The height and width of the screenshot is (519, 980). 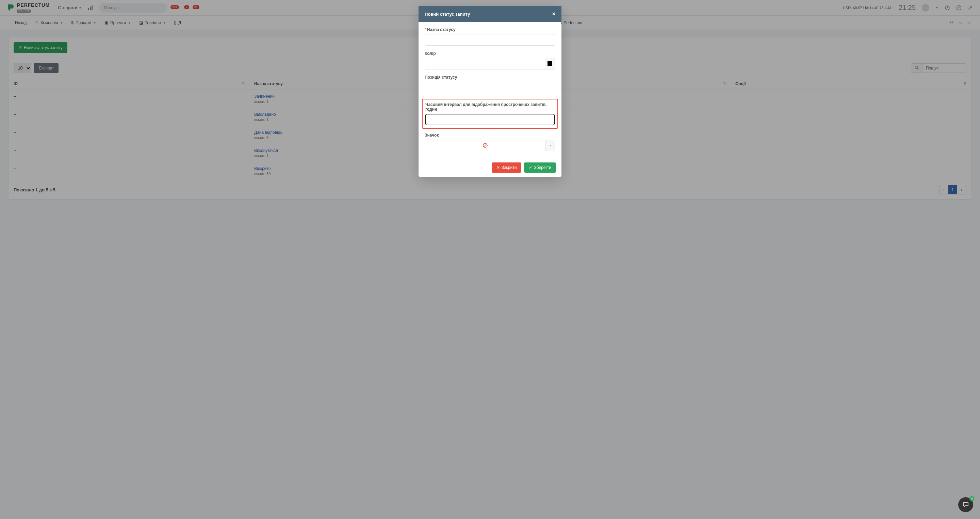 What do you see at coordinates (554, 14) in the screenshot?
I see `close-icon: ×` at bounding box center [554, 14].